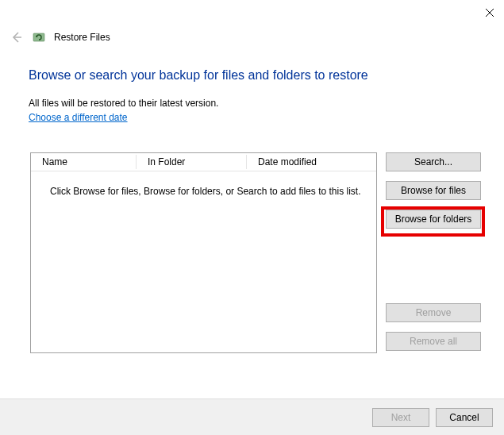 This screenshot has width=504, height=435. I want to click on choose-date-link: Choose a different date, so click(78, 117).